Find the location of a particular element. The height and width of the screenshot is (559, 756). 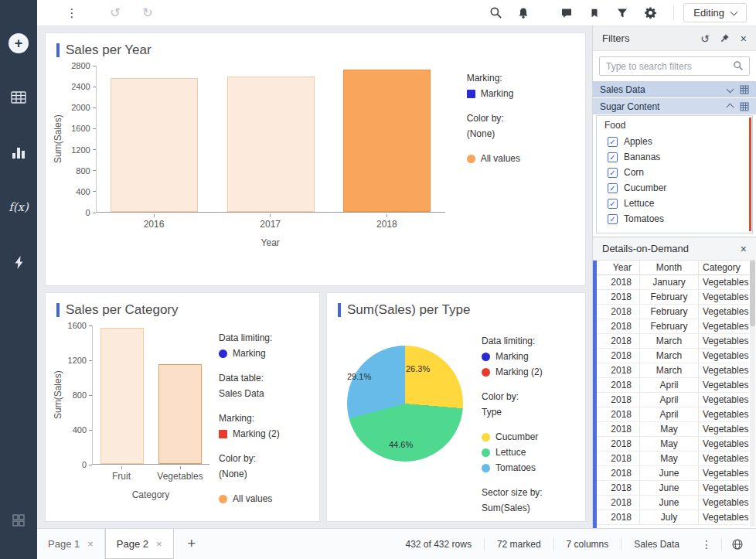

legend-item: Cucumber is located at coordinates (530, 437).